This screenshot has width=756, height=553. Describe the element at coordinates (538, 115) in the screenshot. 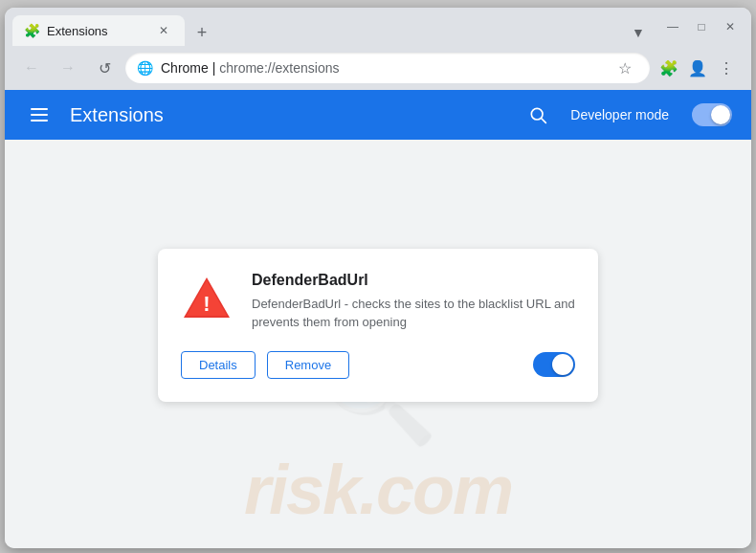

I see `search-icon` at that location.